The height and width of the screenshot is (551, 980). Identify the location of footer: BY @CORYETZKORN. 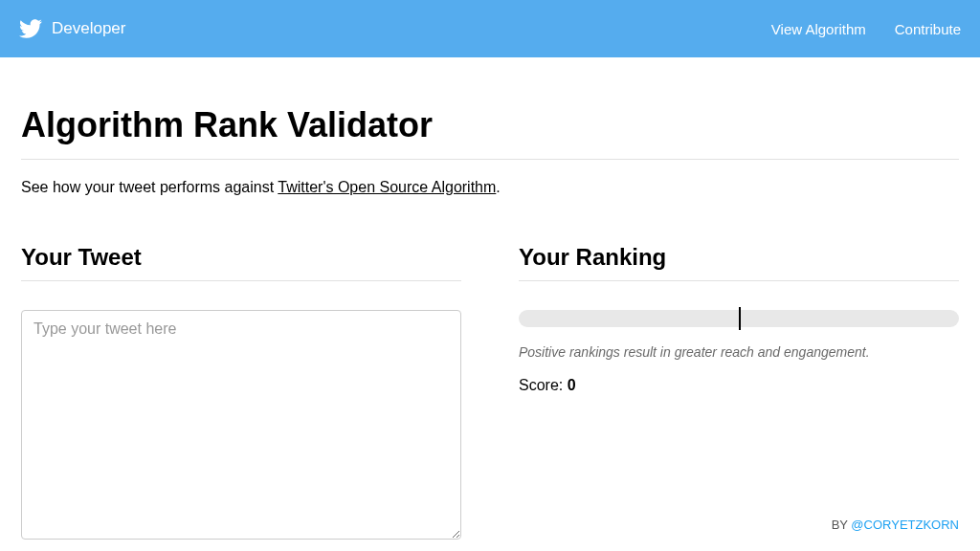
(896, 524).